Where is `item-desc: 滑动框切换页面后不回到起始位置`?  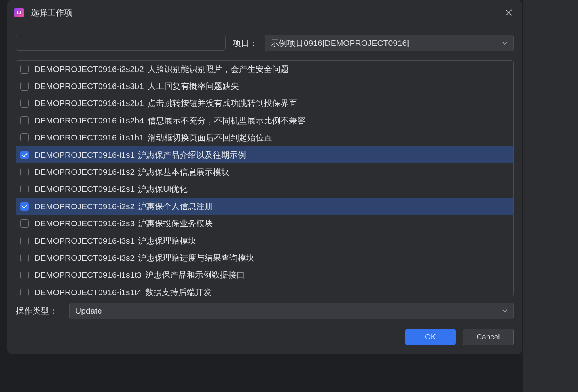 item-desc: 滑动框切换页面后不回到起始位置 is located at coordinates (210, 138).